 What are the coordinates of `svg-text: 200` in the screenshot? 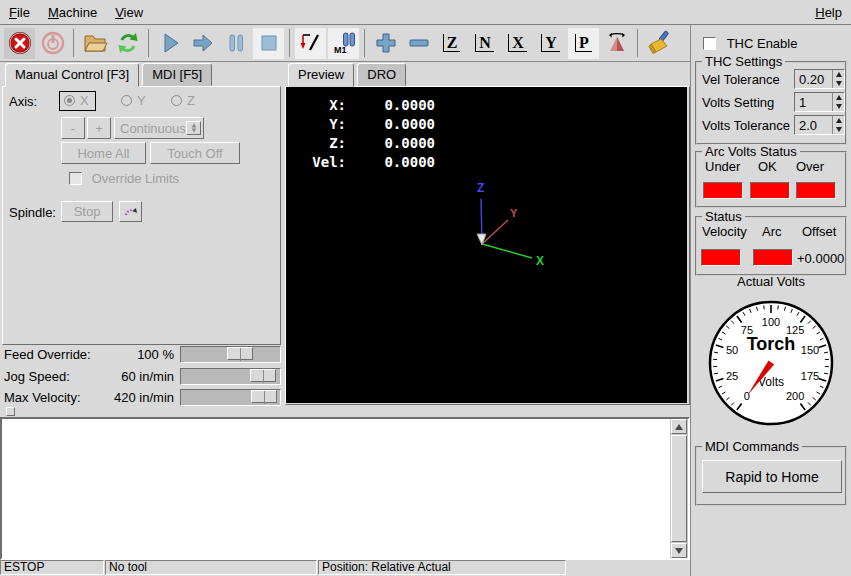 It's located at (795, 396).